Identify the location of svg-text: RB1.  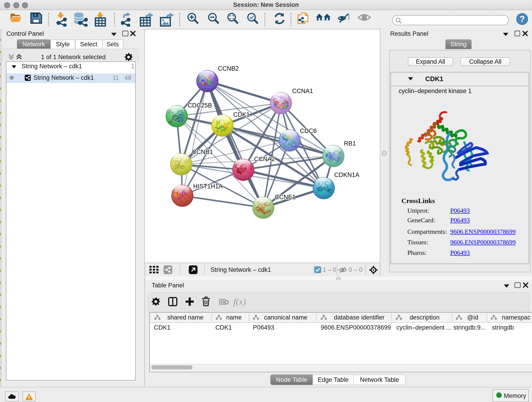
(350, 143).